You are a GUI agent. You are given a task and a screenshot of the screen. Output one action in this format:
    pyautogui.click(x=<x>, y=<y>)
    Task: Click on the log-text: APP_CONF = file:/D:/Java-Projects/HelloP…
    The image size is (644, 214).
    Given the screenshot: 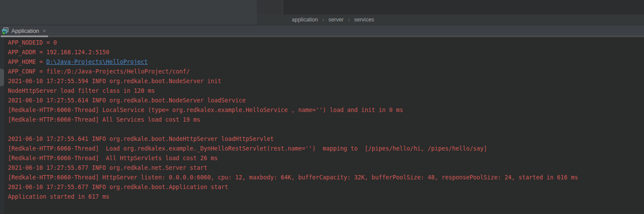 What is the action you would take?
    pyautogui.click(x=99, y=72)
    